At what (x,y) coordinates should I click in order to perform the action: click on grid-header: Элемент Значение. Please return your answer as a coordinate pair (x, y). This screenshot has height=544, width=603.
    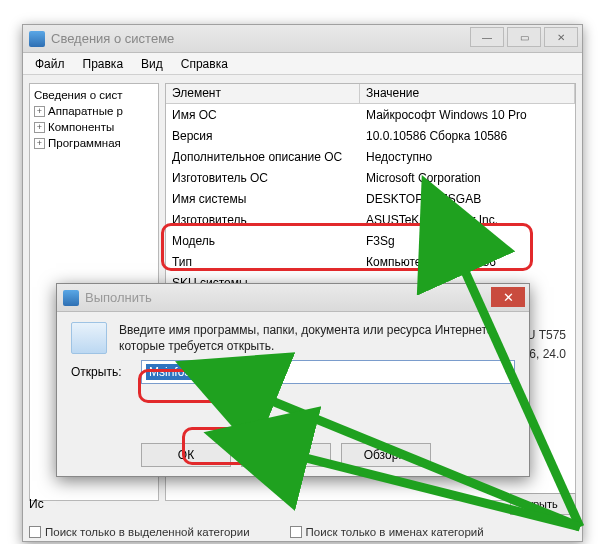
    Looking at the image, I should click on (370, 94).